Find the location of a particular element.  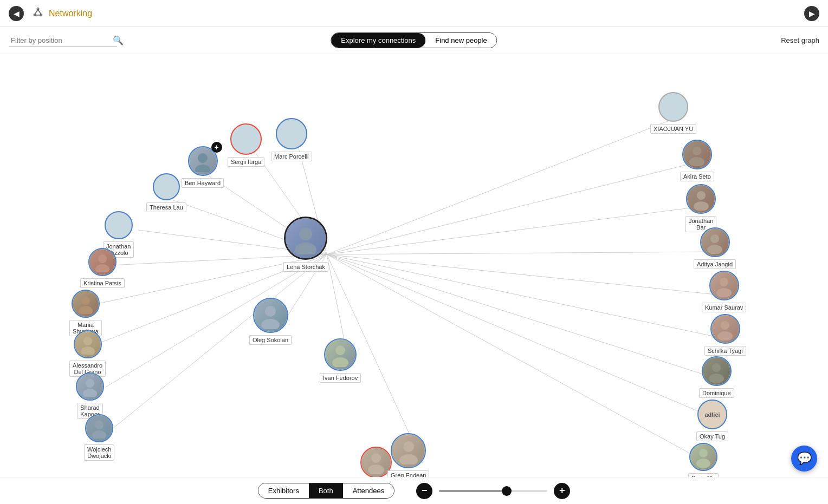

node-marc-porcelli: Marc Porcelli is located at coordinates (292, 140).